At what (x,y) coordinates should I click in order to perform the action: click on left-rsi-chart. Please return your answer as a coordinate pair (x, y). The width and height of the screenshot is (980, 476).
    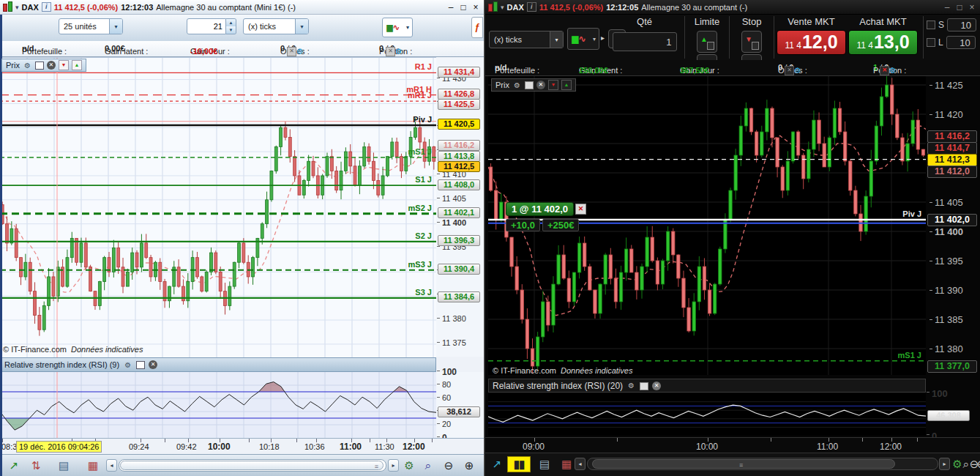
    Looking at the image, I should click on (218, 405).